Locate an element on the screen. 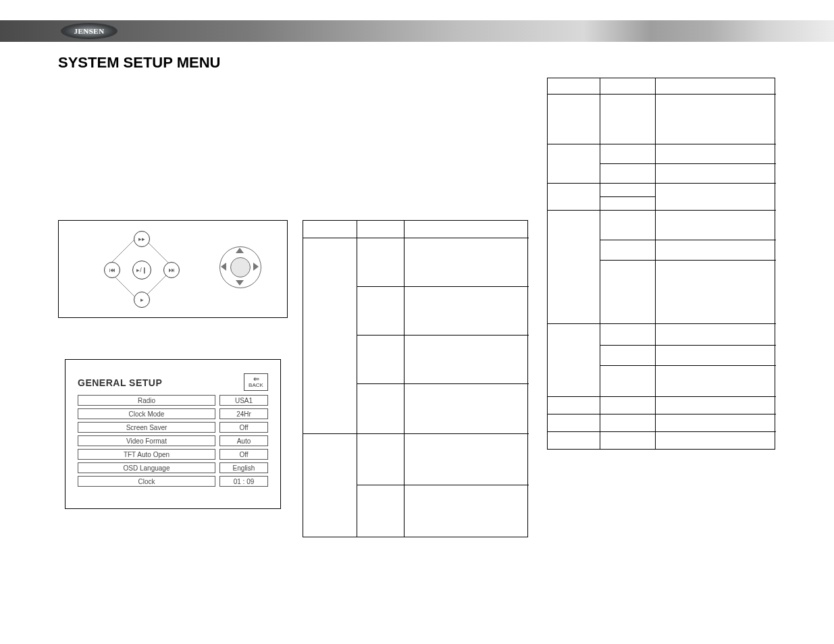  fast-forward-icon: ▸▸ is located at coordinates (142, 239).